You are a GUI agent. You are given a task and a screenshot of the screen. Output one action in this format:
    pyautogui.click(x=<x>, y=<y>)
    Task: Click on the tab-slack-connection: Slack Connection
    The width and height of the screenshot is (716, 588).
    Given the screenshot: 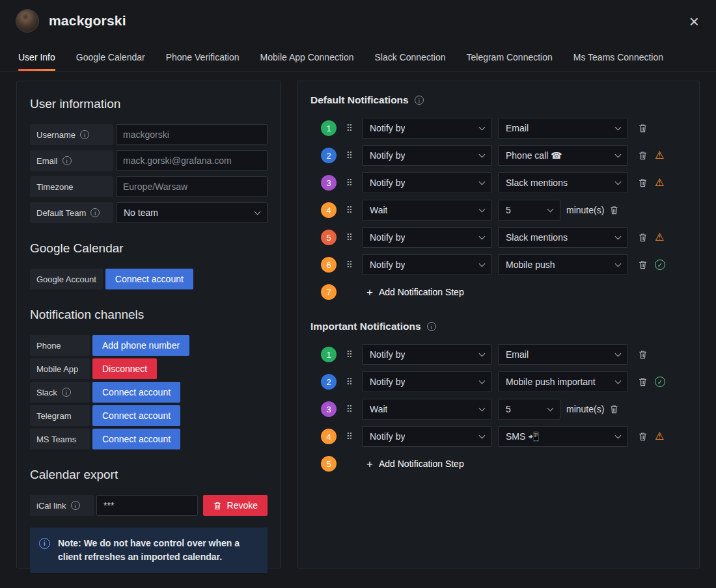 What is the action you would take?
    pyautogui.click(x=410, y=61)
    